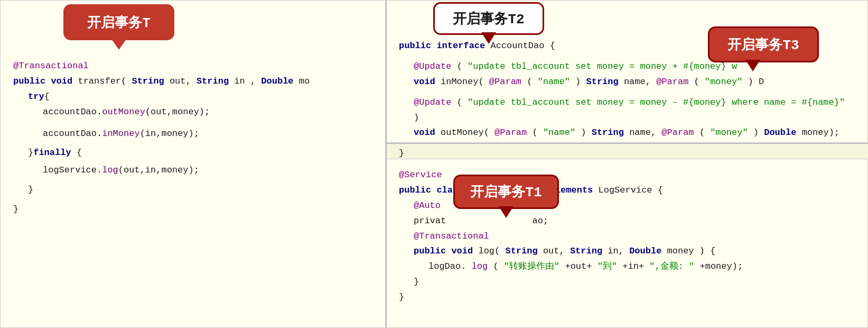 Image resolution: width=868 pixels, height=328 pixels. Describe the element at coordinates (193, 170) in the screenshot. I see `log-call: logService.log(out,in,money);` at that location.